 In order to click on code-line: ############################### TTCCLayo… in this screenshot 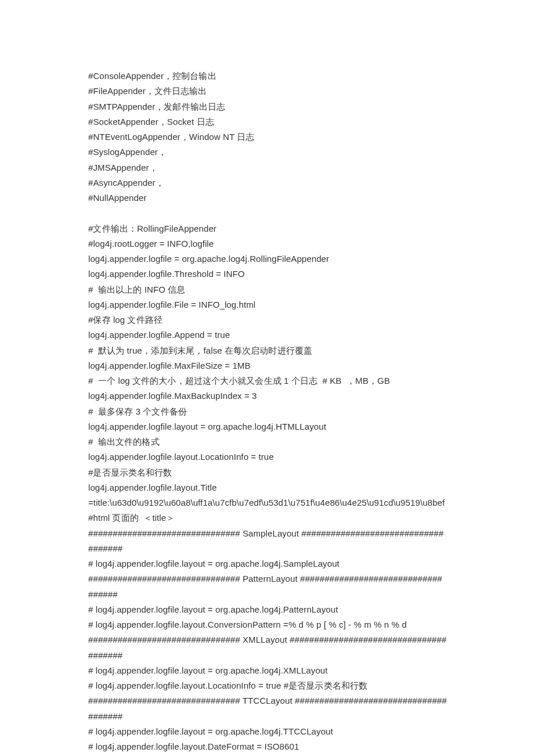, I will do `click(268, 708)`.